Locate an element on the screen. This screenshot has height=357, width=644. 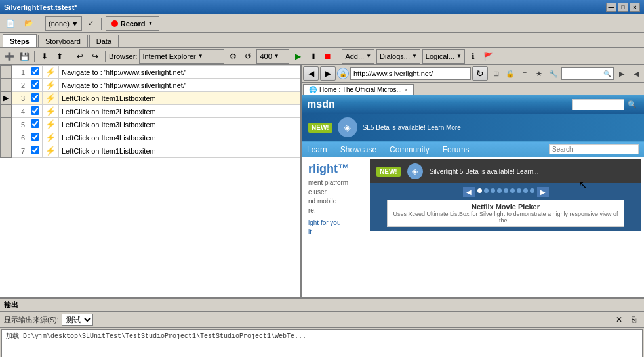
save-action-button: 💾 is located at coordinates (24, 56).